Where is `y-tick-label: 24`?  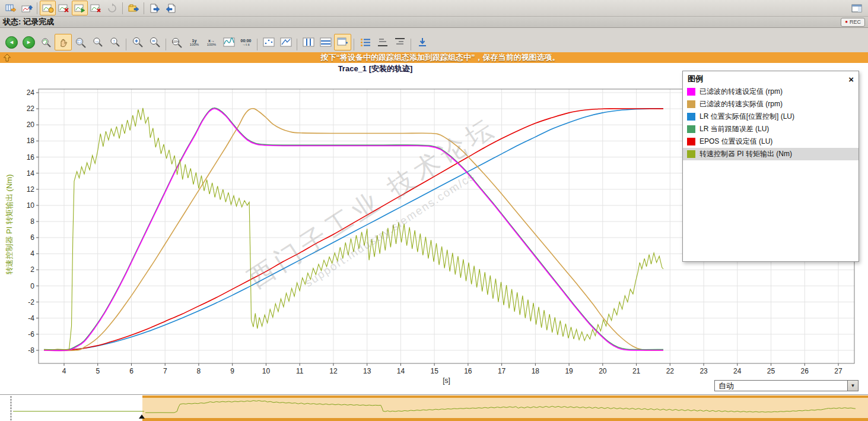 y-tick-label: 24 is located at coordinates (31, 93).